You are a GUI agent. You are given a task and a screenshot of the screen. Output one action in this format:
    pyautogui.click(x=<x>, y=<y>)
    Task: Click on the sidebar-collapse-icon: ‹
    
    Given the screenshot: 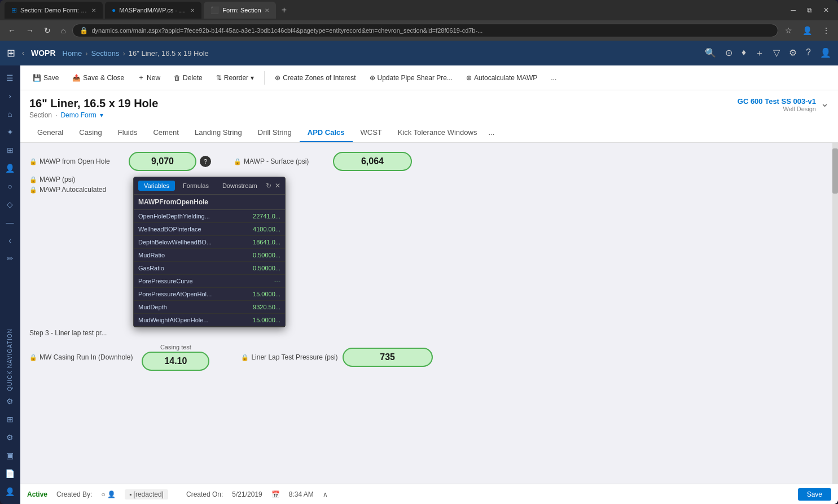 What is the action you would take?
    pyautogui.click(x=10, y=240)
    